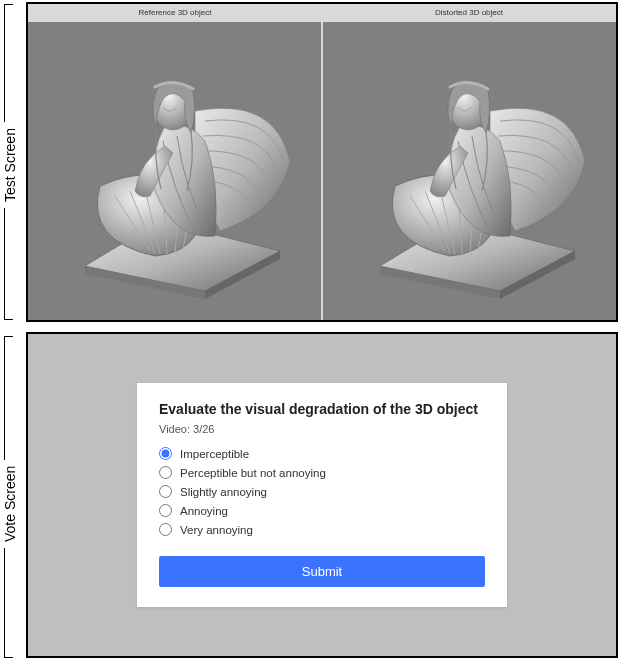 The height and width of the screenshot is (666, 622). I want to click on submit-button: Submit, so click(322, 572).